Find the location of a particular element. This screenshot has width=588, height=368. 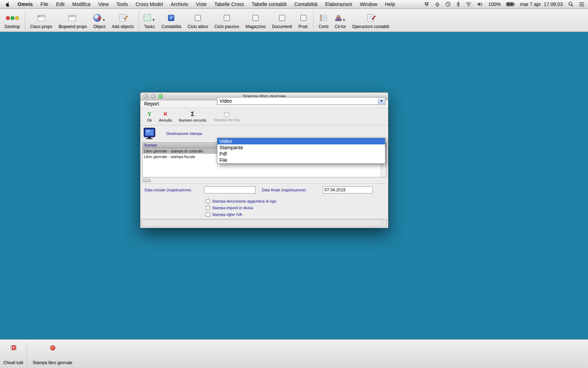

wifi-icon is located at coordinates (469, 4).